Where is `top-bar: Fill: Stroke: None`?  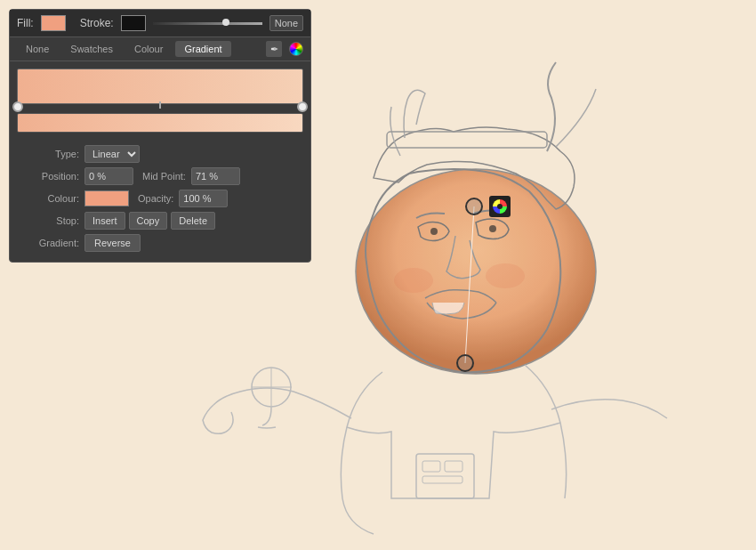
top-bar: Fill: Stroke: None is located at coordinates (160, 23).